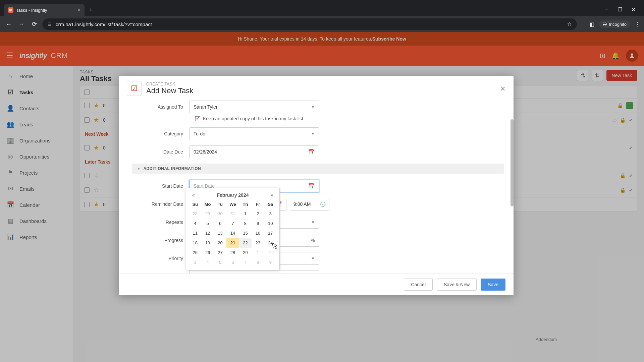  I want to click on datepicker-day: 18, so click(195, 243).